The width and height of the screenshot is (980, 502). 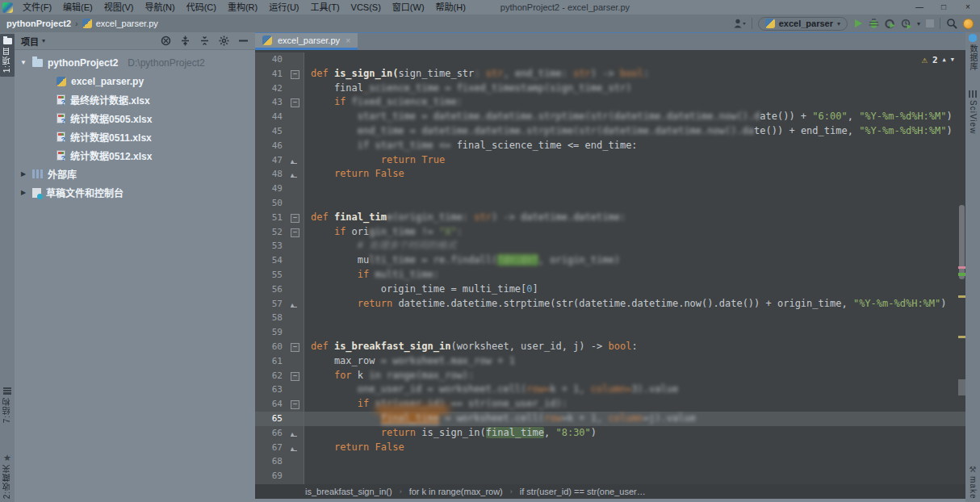 What do you see at coordinates (890, 24) in the screenshot?
I see `profiler-button` at bounding box center [890, 24].